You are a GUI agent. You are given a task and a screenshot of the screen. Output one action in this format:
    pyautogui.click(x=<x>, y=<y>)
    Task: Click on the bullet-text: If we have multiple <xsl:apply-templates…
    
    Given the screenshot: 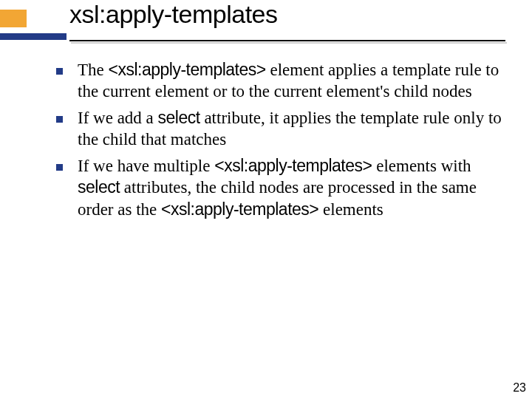 What is the action you would take?
    pyautogui.click(x=296, y=188)
    